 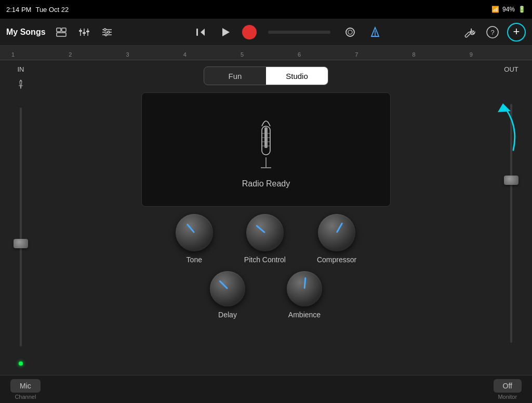 What do you see at coordinates (509, 9) in the screenshot?
I see `status-right: 📶 94% 🔋` at bounding box center [509, 9].